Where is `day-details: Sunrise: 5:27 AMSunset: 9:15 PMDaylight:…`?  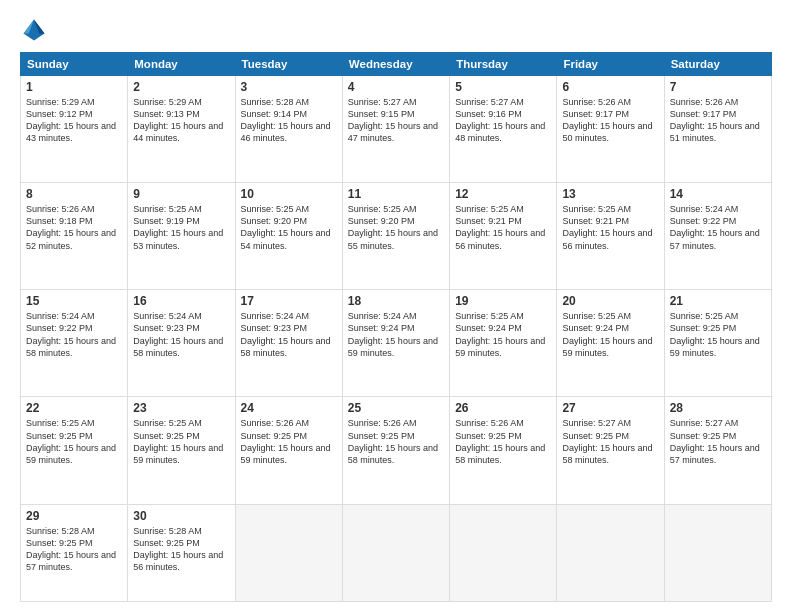 day-details: Sunrise: 5:27 AMSunset: 9:15 PMDaylight:… is located at coordinates (393, 120).